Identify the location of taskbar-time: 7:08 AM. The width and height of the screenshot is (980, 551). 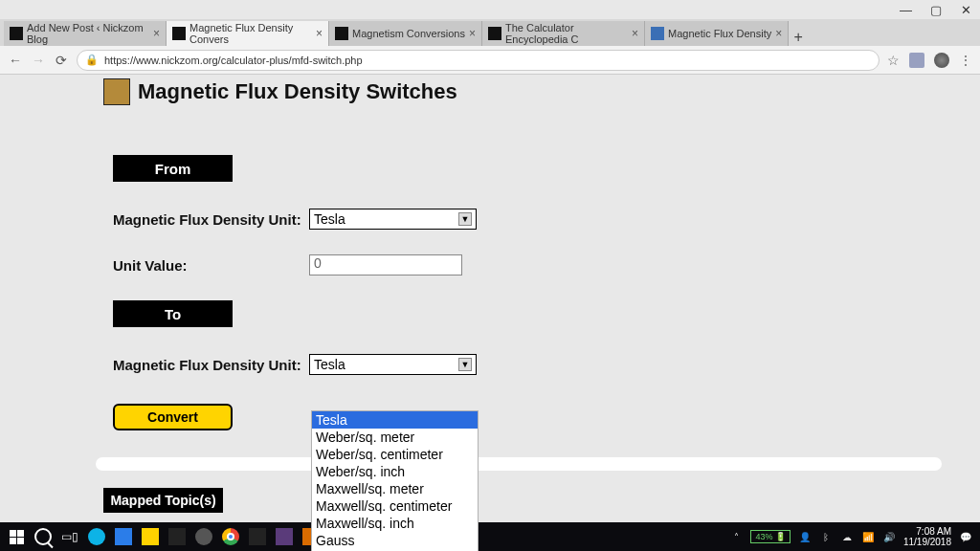
(927, 532).